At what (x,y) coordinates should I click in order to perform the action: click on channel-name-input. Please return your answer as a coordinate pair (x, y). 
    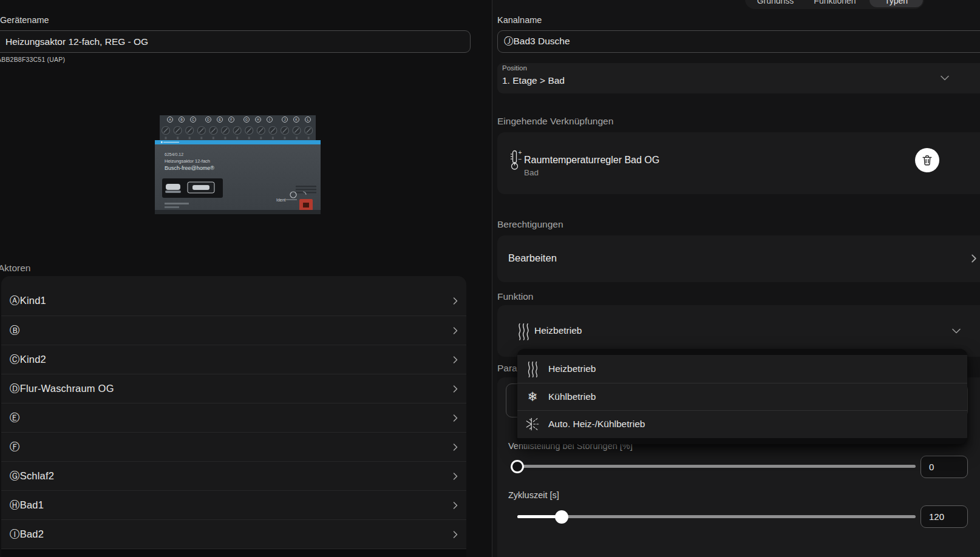
    Looking at the image, I should click on (738, 41).